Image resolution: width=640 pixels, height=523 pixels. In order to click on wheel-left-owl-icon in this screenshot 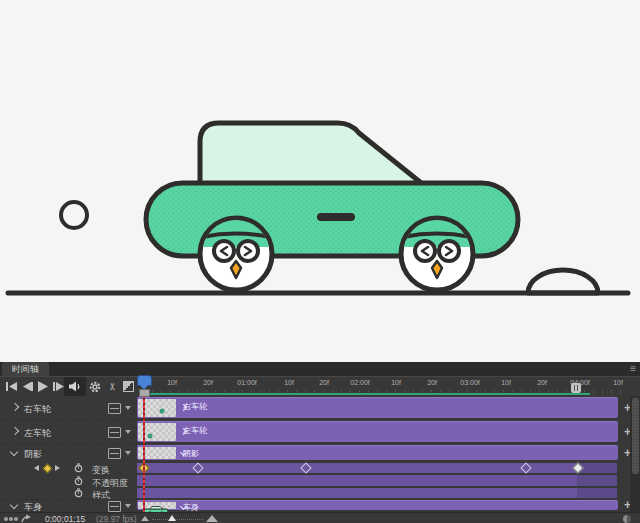, I will do `click(236, 254)`.